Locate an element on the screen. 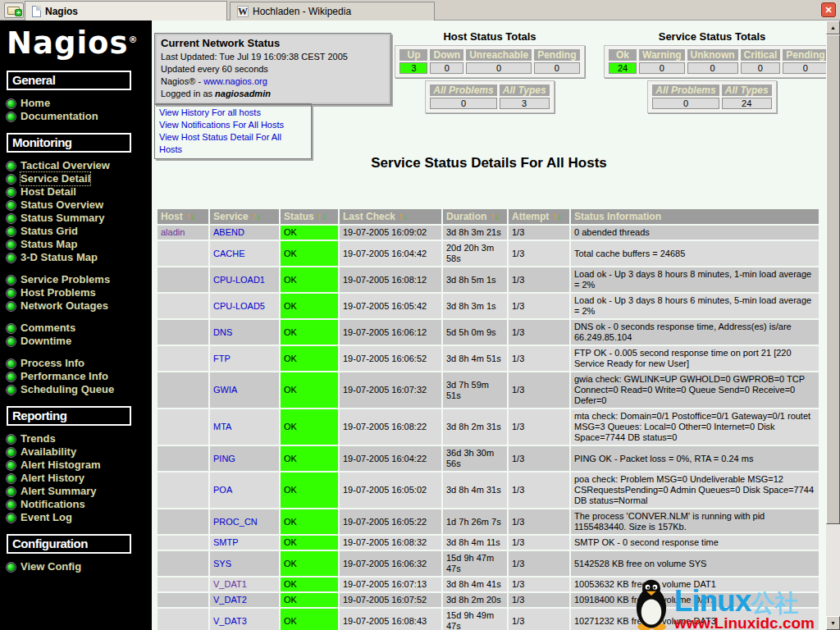 The width and height of the screenshot is (840, 630). sidebar-item-network-outages: Network Outages is located at coordinates (79, 306).